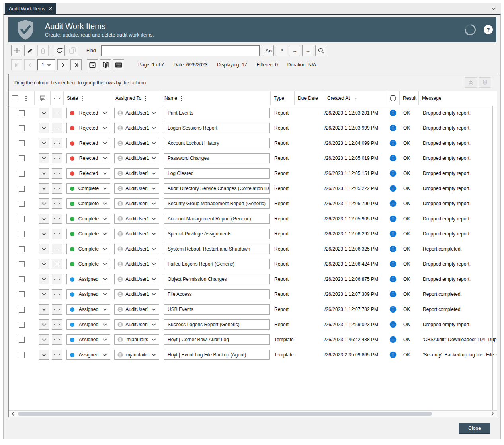 This screenshot has height=445, width=504. What do you see at coordinates (72, 51) in the screenshot?
I see `duplicate-button` at bounding box center [72, 51].